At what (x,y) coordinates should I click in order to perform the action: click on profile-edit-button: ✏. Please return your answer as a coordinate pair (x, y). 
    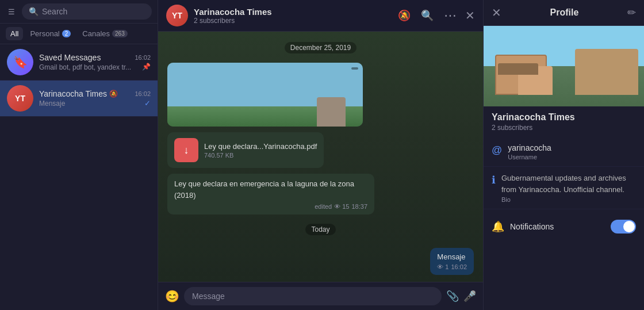
    Looking at the image, I should click on (631, 13).